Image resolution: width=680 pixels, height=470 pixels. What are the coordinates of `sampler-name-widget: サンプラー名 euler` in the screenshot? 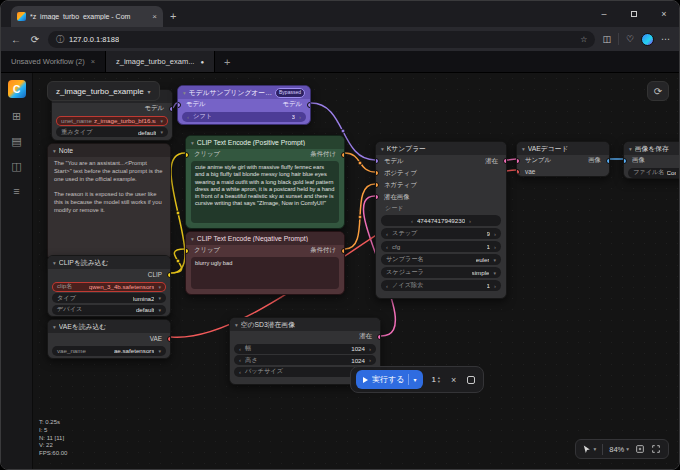 It's located at (441, 260).